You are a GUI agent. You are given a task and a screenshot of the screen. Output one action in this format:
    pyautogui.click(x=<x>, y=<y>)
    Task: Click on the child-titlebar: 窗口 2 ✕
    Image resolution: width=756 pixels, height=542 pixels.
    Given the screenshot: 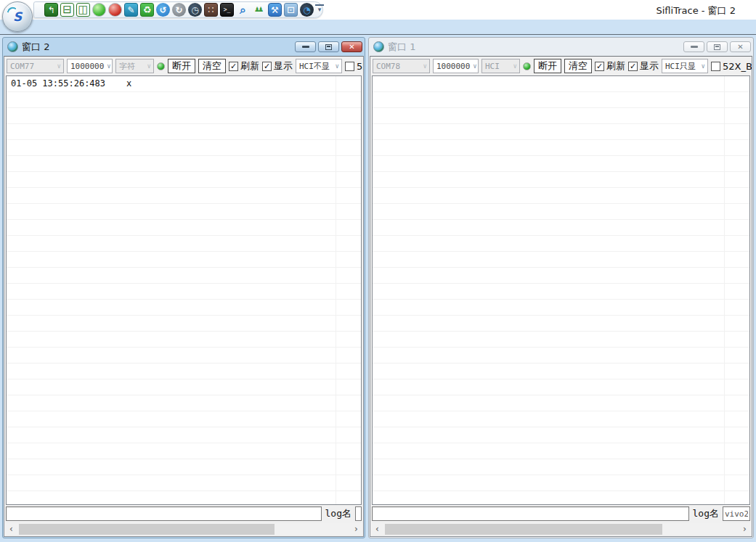 What is the action you would take?
    pyautogui.click(x=184, y=46)
    